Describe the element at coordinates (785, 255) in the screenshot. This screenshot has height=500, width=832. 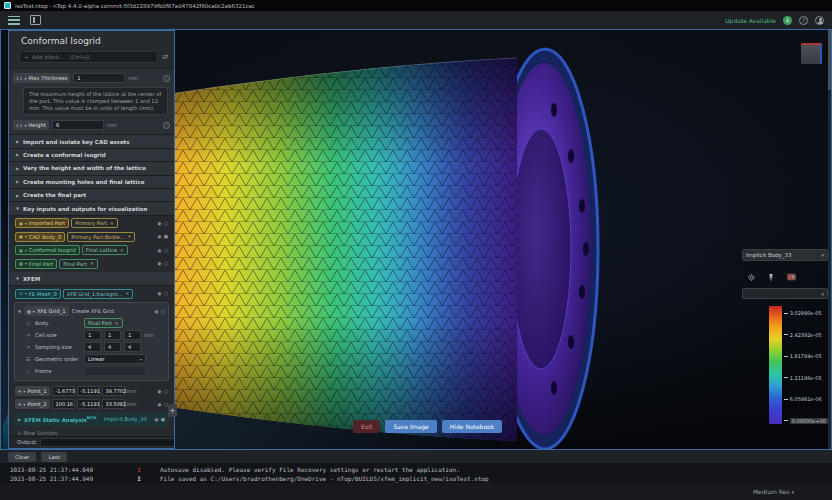
I see `legend-body-selector: Implicit Body_33 ▾` at that location.